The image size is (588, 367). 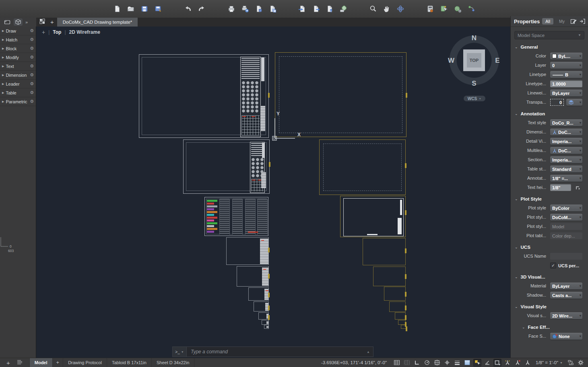 I want to click on node-tool-button, so click(x=471, y=9).